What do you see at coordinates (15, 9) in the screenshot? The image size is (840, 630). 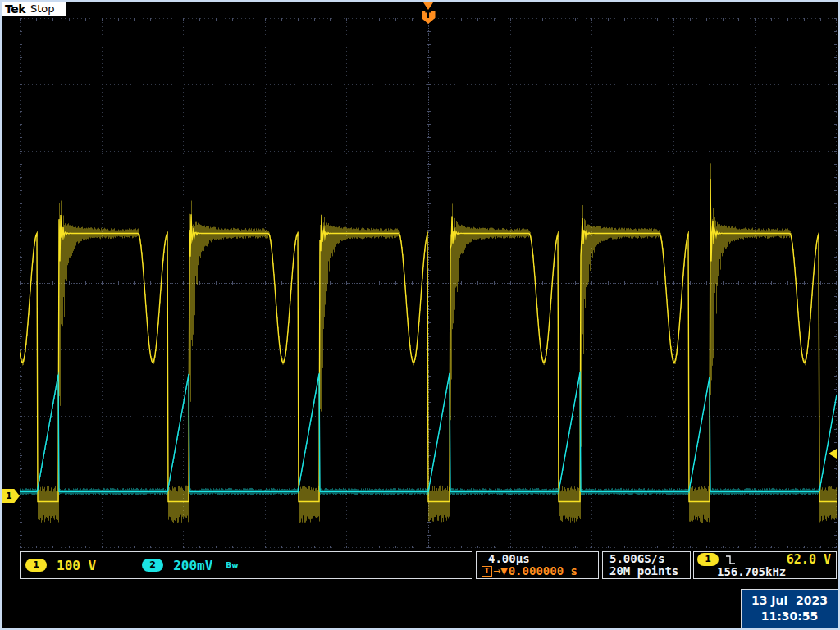 I see `tek-logo: Tek` at bounding box center [15, 9].